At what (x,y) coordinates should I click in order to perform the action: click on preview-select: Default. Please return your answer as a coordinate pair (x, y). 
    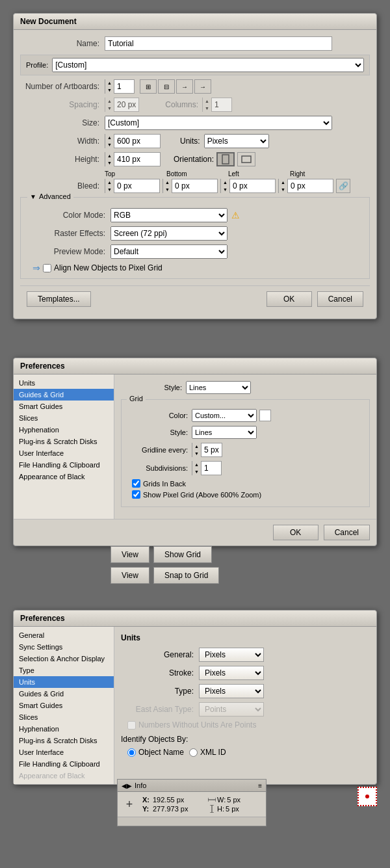
    Looking at the image, I should click on (169, 252).